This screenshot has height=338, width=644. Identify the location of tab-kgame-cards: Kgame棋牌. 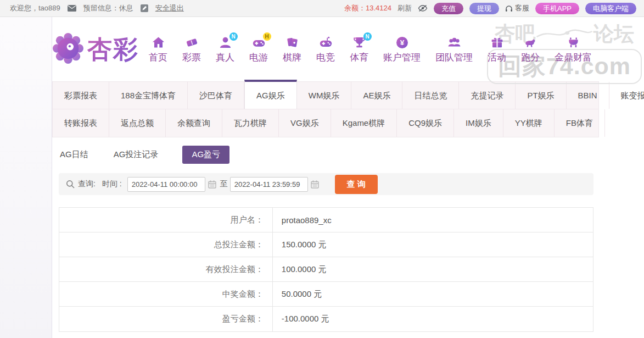
(365, 123).